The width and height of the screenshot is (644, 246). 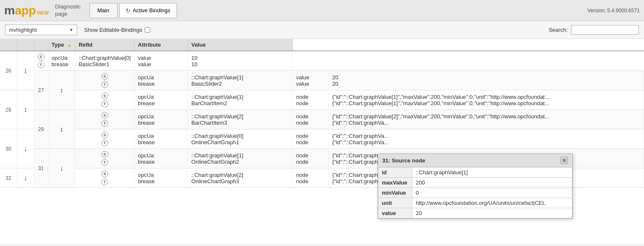 What do you see at coordinates (41, 30) in the screenshot?
I see `dropdown-select: mvhighlight ▼` at bounding box center [41, 30].